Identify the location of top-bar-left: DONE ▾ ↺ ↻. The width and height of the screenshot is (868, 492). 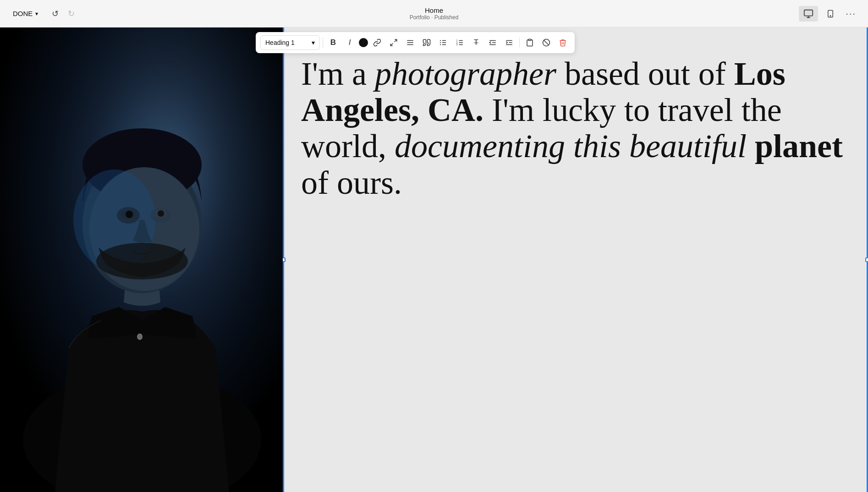
(43, 14).